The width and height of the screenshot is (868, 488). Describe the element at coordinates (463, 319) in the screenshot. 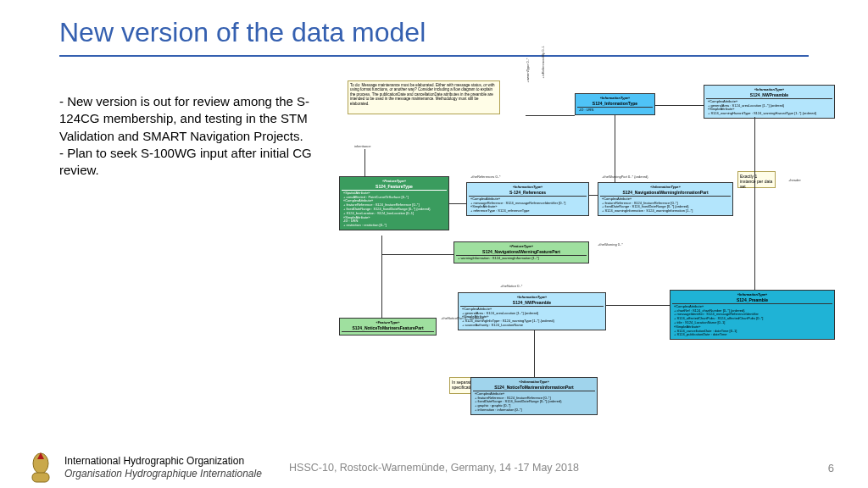

I see `label-notice-part: +theNoticePart 0..* {ordered}` at that location.